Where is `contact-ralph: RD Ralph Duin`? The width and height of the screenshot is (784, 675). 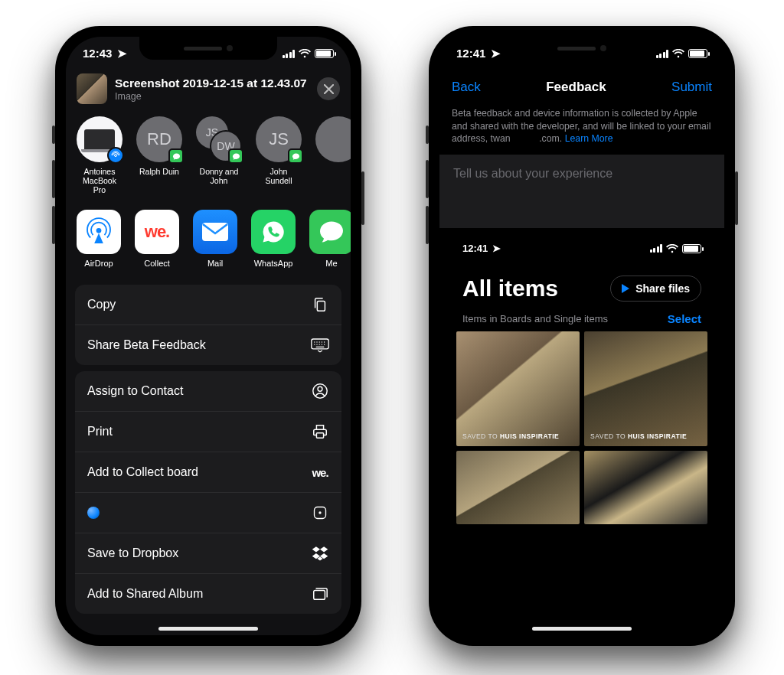
contact-ralph: RD Ralph Duin is located at coordinates (159, 155).